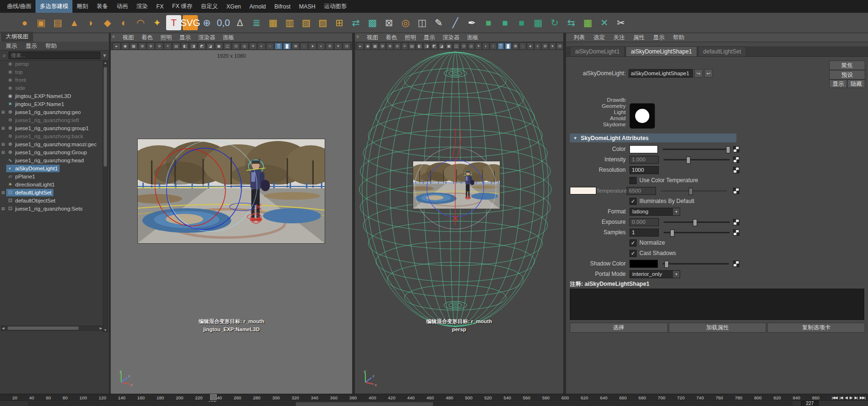  What do you see at coordinates (82, 7) in the screenshot?
I see `menu-item: 雕刻` at bounding box center [82, 7].